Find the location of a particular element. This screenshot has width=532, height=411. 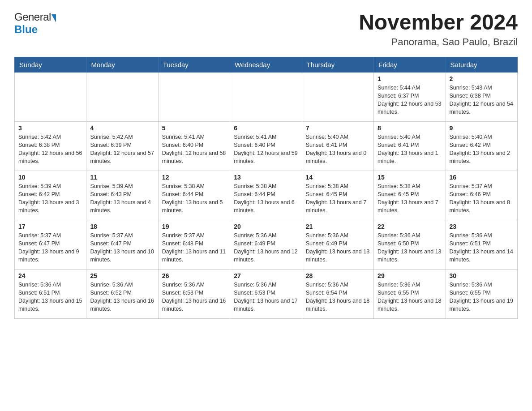

day-number: 12 is located at coordinates (194, 177).